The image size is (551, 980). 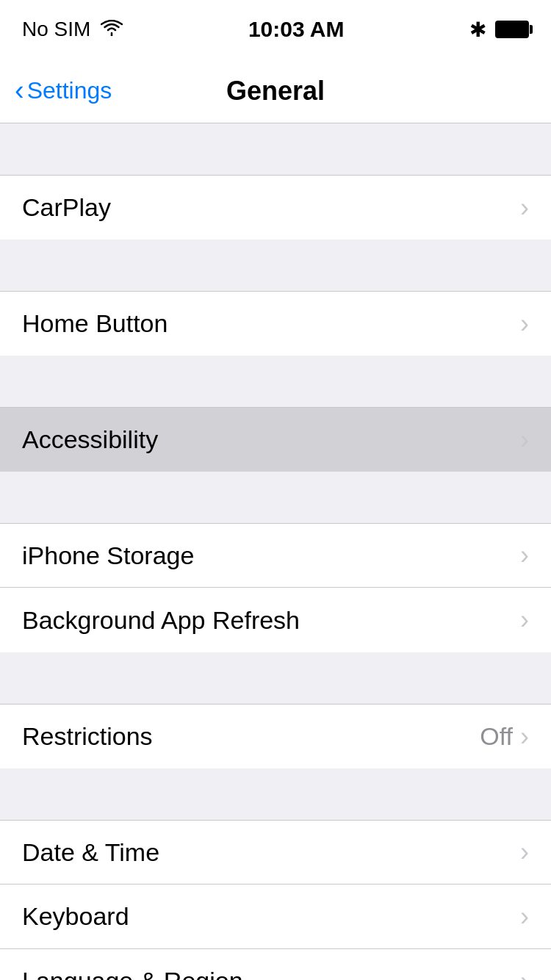 I want to click on section-storage-refresh: iPhone Storage › Background App Refresh …, so click(x=276, y=588).